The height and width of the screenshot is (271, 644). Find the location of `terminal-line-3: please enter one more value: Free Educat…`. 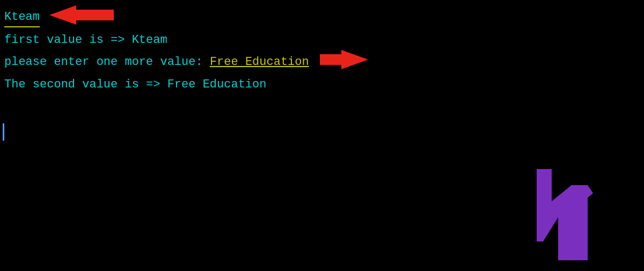

terminal-line-3: please enter one more value: Free Educat… is located at coordinates (322, 62).